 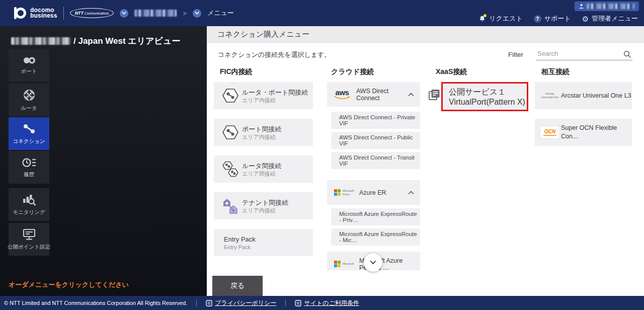 What do you see at coordinates (582, 6) in the screenshot?
I see `user-icon` at bounding box center [582, 6].